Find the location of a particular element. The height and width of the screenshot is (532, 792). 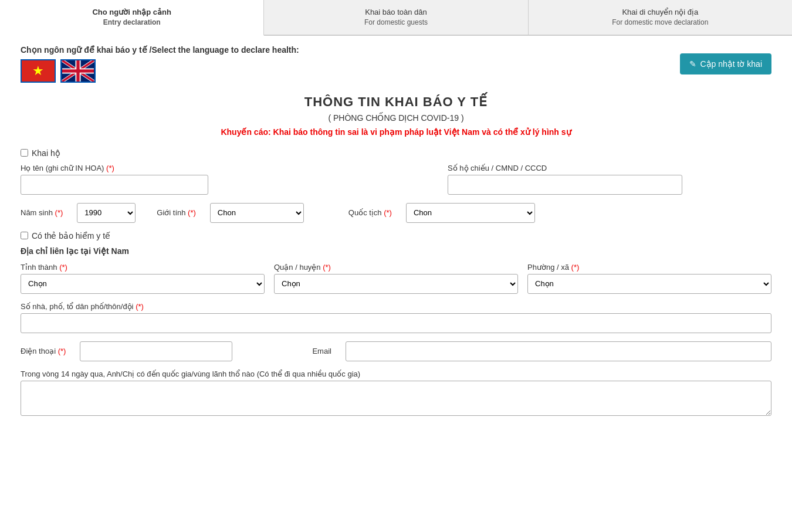

street-group: Số nhà, phố, tổ dân phố/thôn/đội (*) is located at coordinates (396, 318).